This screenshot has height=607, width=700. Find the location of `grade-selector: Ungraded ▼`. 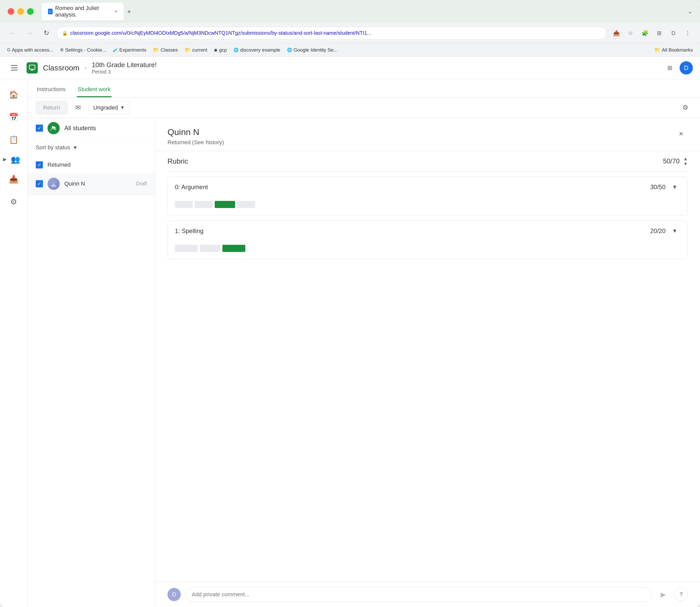

grade-selector: Ungraded ▼ is located at coordinates (109, 108).